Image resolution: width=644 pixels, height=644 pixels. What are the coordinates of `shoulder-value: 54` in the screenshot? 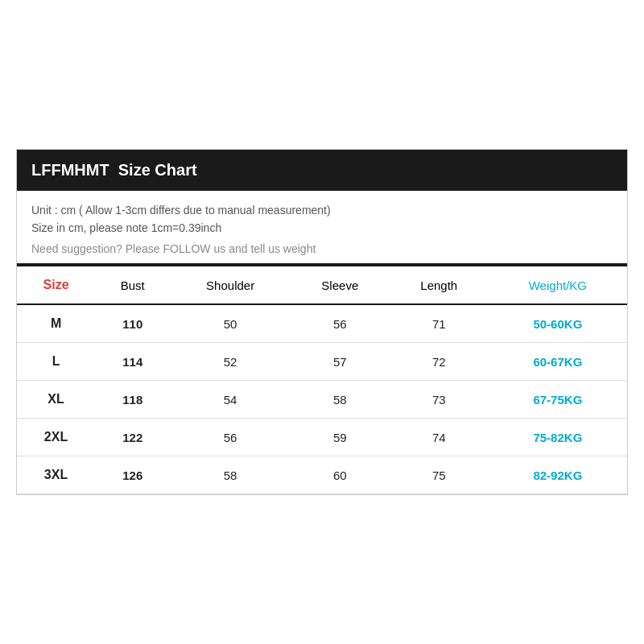 It's located at (230, 399).